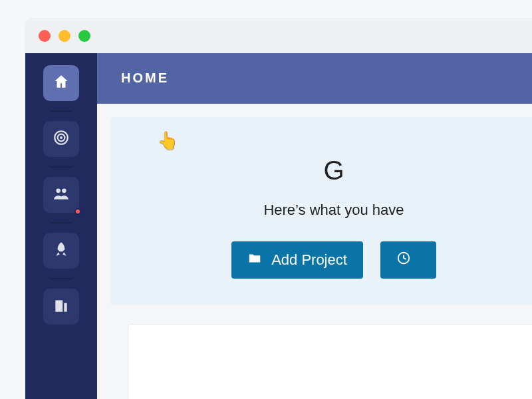 This screenshot has width=532, height=399. What do you see at coordinates (279, 36) in the screenshot?
I see `window-titlebar` at bounding box center [279, 36].